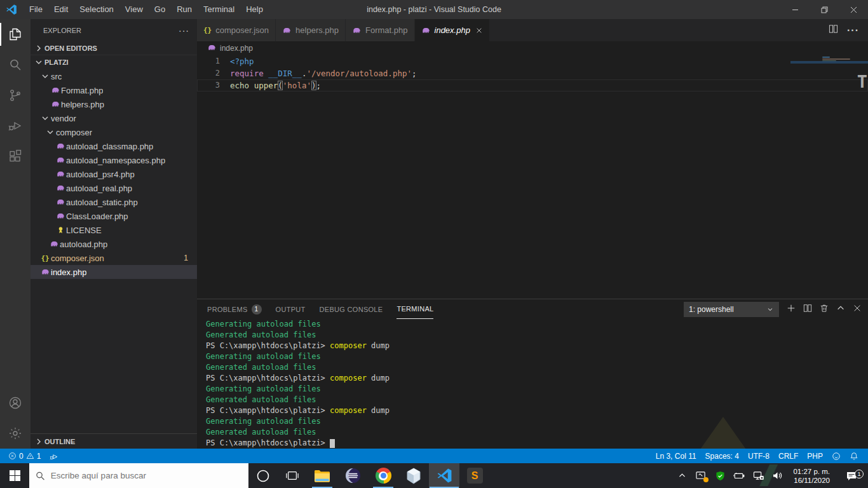 The image size is (868, 488). I want to click on json-file-icon: {}, so click(207, 30).